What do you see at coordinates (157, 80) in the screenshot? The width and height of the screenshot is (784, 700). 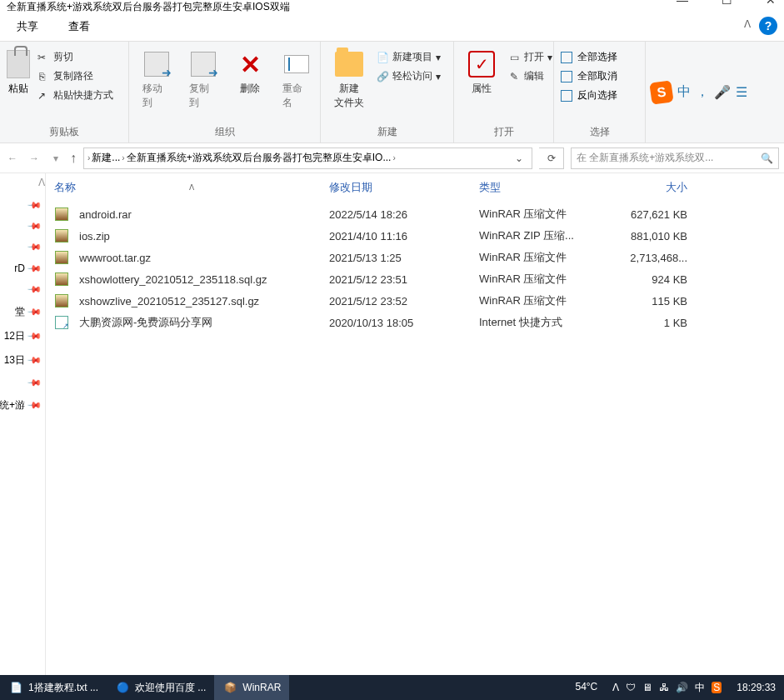 I see `move-to-button: ➜ 移动到` at bounding box center [157, 80].